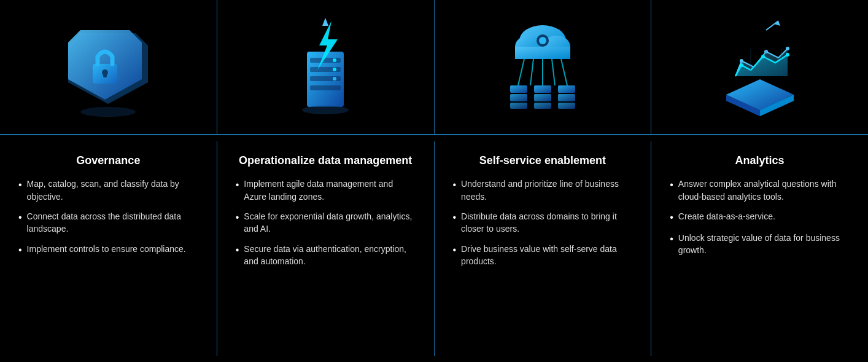 The height and width of the screenshot is (362, 868). What do you see at coordinates (543, 161) in the screenshot?
I see `selfservice-title: Self-service enablement` at bounding box center [543, 161].